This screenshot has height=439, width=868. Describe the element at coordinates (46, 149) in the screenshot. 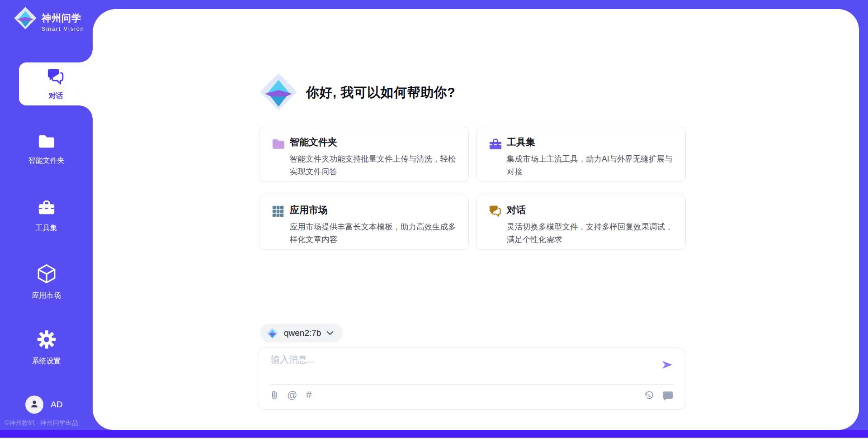

I see `sidebar-item-smart-folder: 智能文件夹` at that location.